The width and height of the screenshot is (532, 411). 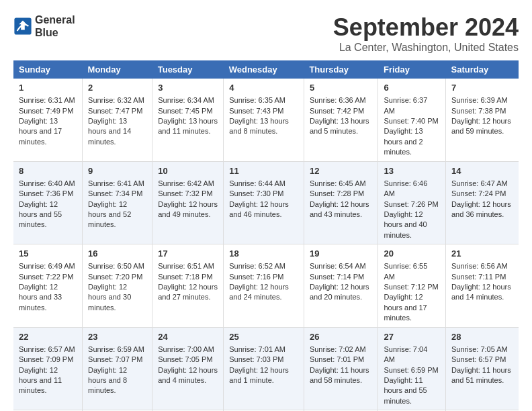 What do you see at coordinates (341, 120) in the screenshot?
I see `day-cell: 5Sunrise: 6:36 AMSunset: 7:42 PMDaylight…` at bounding box center [341, 120].